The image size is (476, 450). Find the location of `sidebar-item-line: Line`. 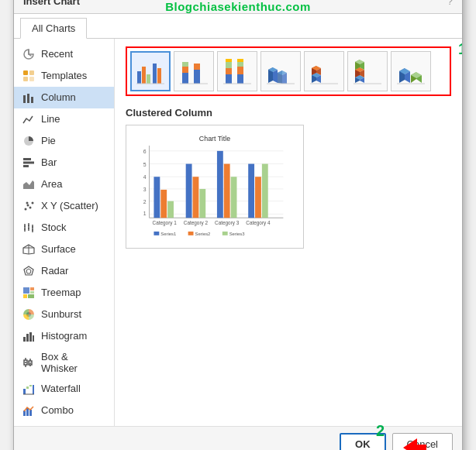

sidebar-item-line: Line is located at coordinates (64, 119).